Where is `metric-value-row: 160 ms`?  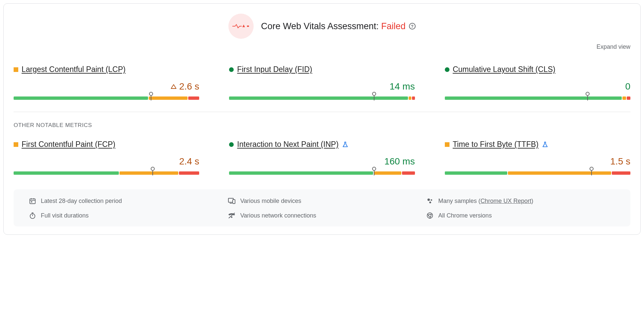
metric-value-row: 160 ms is located at coordinates (322, 161).